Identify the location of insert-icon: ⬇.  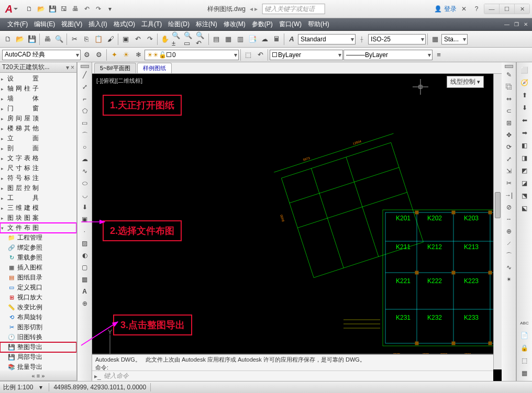
(85, 207).